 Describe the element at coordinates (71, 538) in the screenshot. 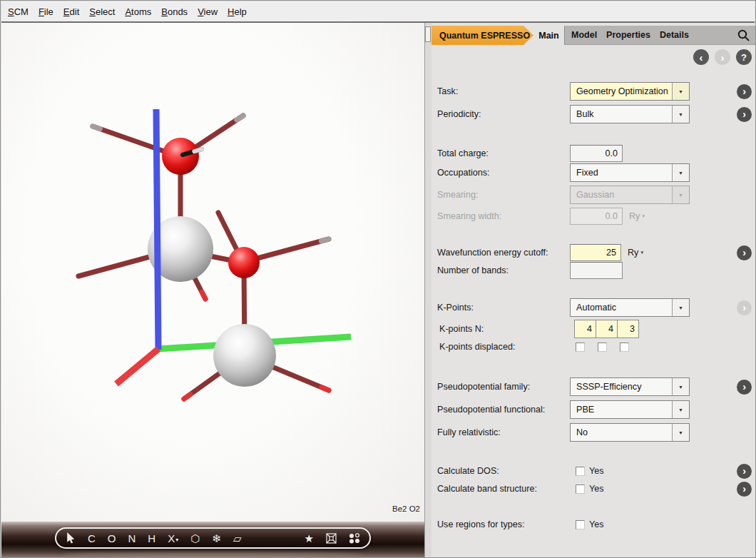

I see `pointer-tool-icon` at that location.